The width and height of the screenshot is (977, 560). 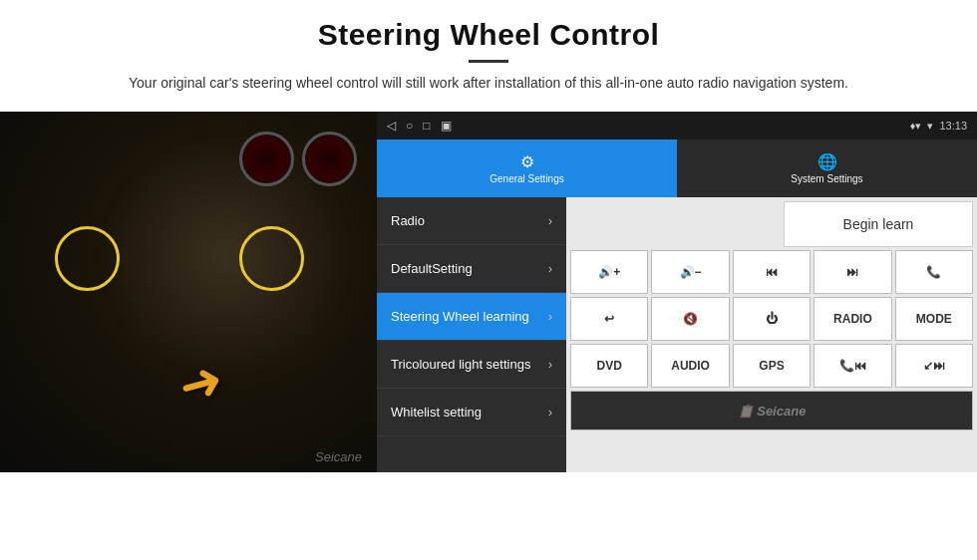 What do you see at coordinates (772, 272) in the screenshot?
I see `prev-track-button: ⏮` at bounding box center [772, 272].